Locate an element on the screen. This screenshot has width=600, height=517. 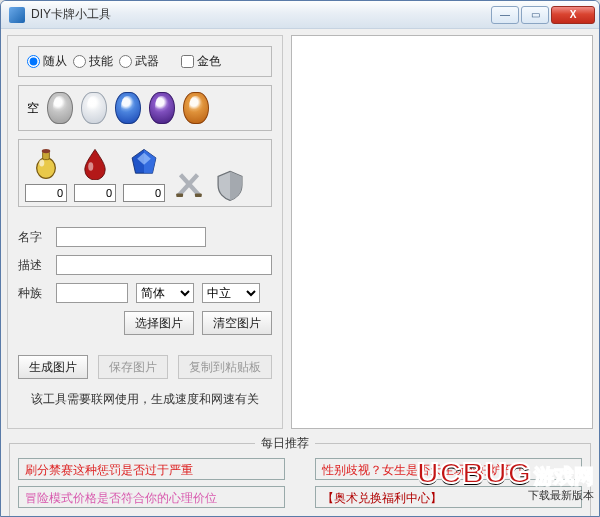
name-input is located at coordinates (131, 237).